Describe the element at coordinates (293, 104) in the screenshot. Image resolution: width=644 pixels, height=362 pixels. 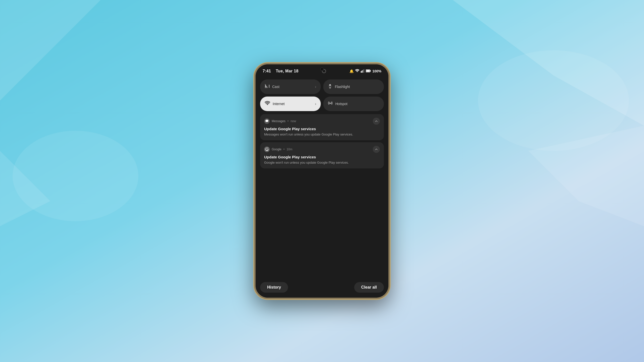
I see `internet-label: Internet` at that location.